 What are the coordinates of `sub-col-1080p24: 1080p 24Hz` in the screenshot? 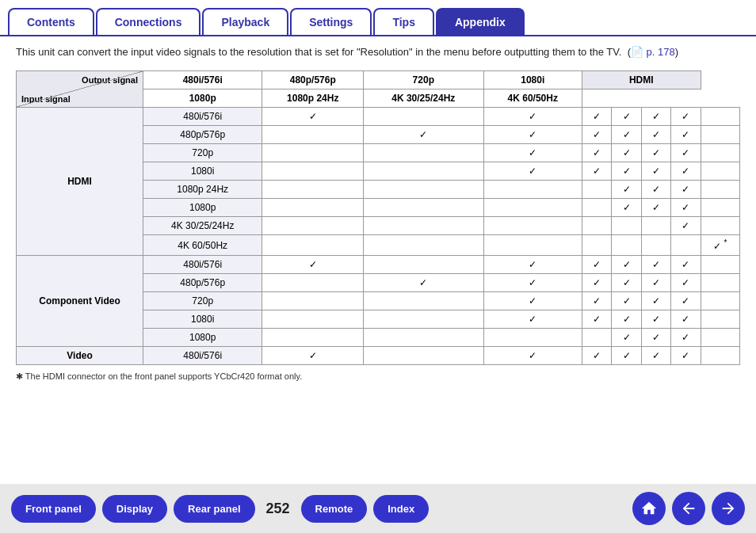 It's located at (313, 98).